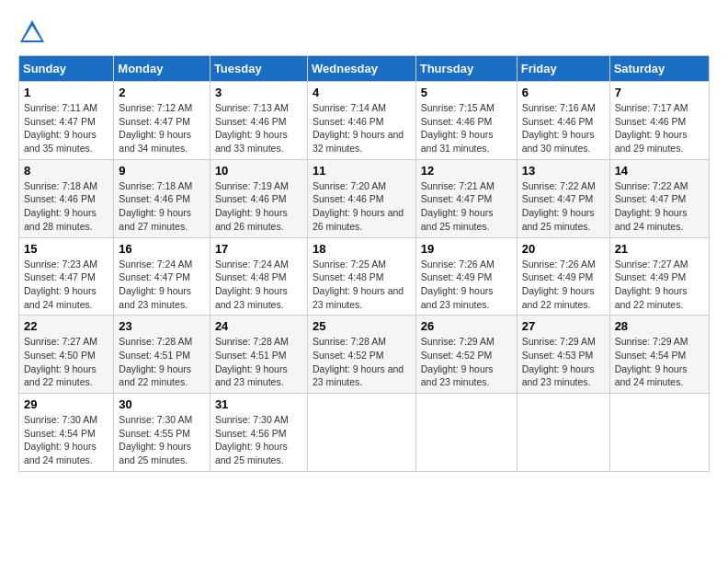 The width and height of the screenshot is (728, 563). What do you see at coordinates (660, 92) in the screenshot?
I see `day-number: 7` at bounding box center [660, 92].